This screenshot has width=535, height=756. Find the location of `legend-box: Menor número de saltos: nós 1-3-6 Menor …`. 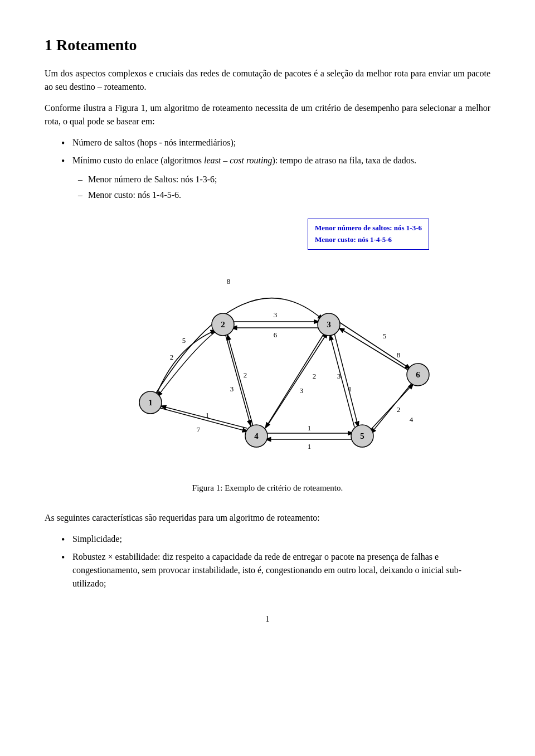

legend-box: Menor número de saltos: nós 1-3-6 Menor … is located at coordinates (368, 234).